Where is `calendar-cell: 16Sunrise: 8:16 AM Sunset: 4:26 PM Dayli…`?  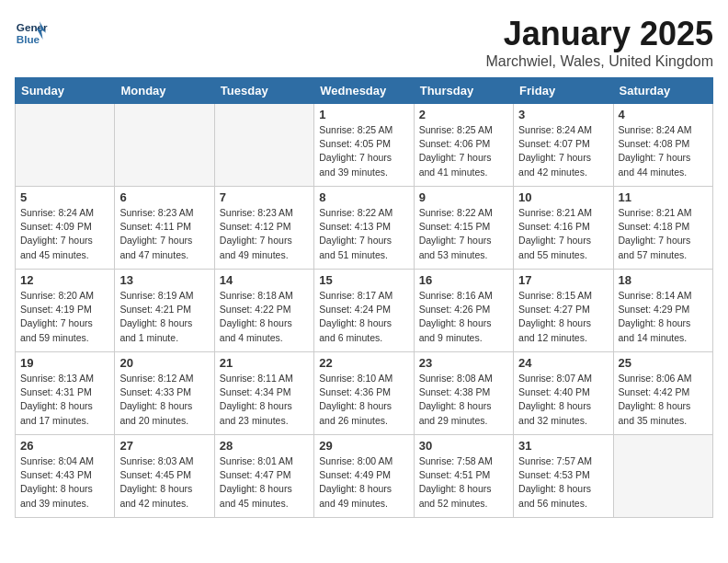
calendar-cell: 16Sunrise: 8:16 AM Sunset: 4:26 PM Dayli… is located at coordinates (463, 311).